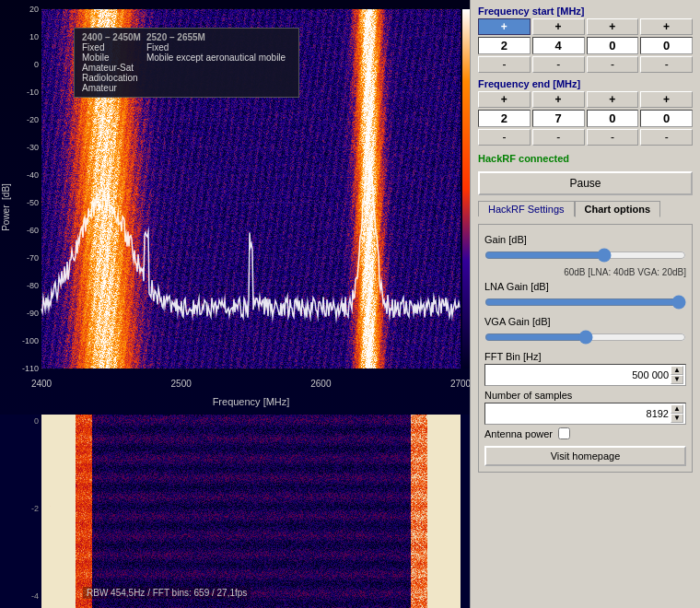 This screenshot has width=700, height=608. What do you see at coordinates (677, 380) in the screenshot?
I see `fft-bin-down: ▼` at bounding box center [677, 380].